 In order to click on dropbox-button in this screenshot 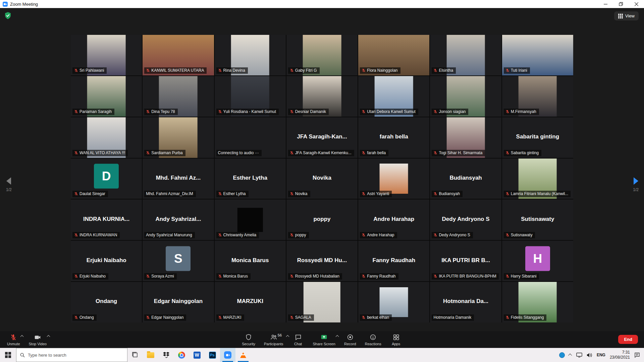, I will do `click(166, 355)`.